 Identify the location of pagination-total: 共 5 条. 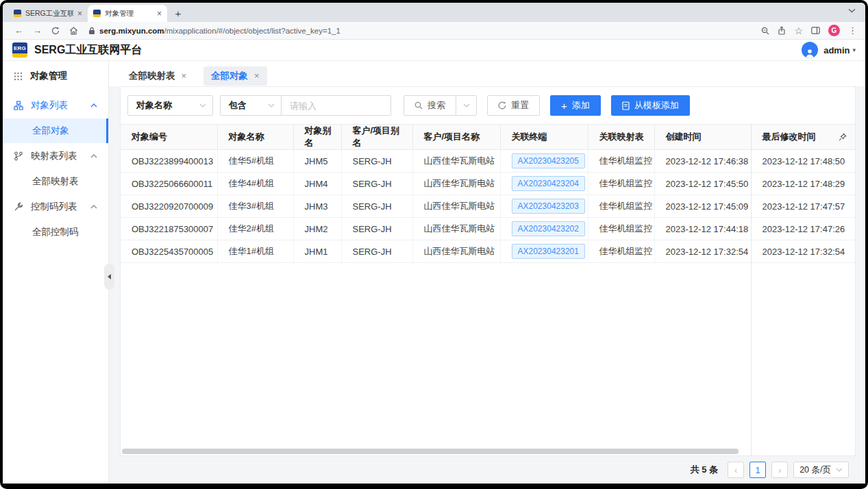
(704, 470).